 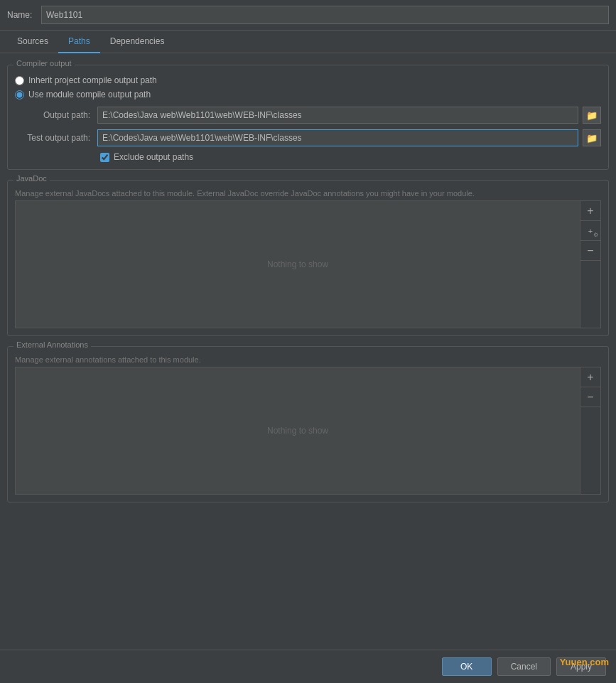 What do you see at coordinates (298, 431) in the screenshot?
I see `external-annotations-nothing: Nothing to show` at bounding box center [298, 431].